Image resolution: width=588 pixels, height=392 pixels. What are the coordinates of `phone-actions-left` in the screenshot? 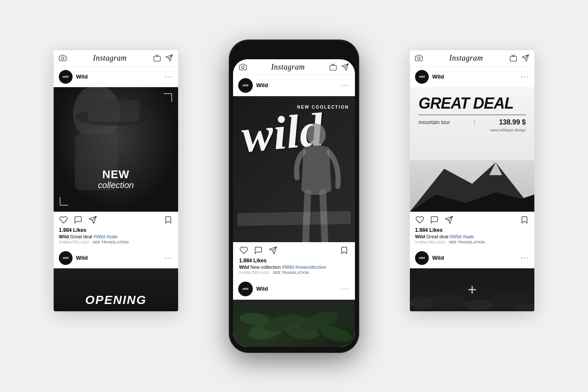 It's located at (258, 250).